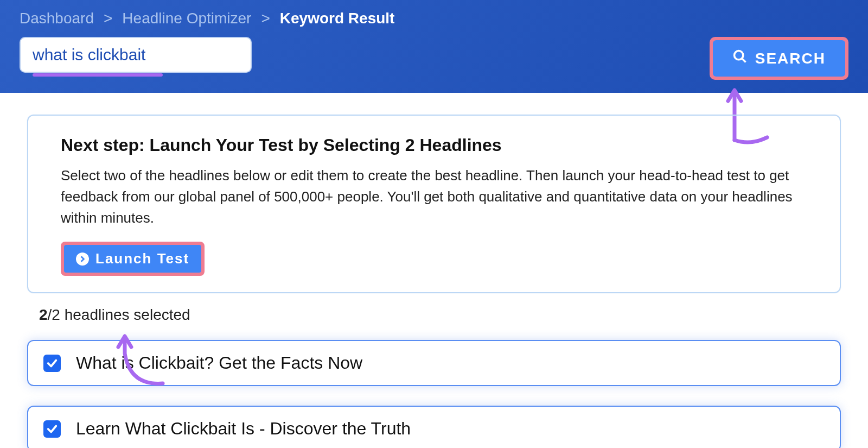 The height and width of the screenshot is (448, 868). What do you see at coordinates (243, 429) in the screenshot?
I see `headline-text: Learn What Clickbait Is - Discover the T…` at bounding box center [243, 429].